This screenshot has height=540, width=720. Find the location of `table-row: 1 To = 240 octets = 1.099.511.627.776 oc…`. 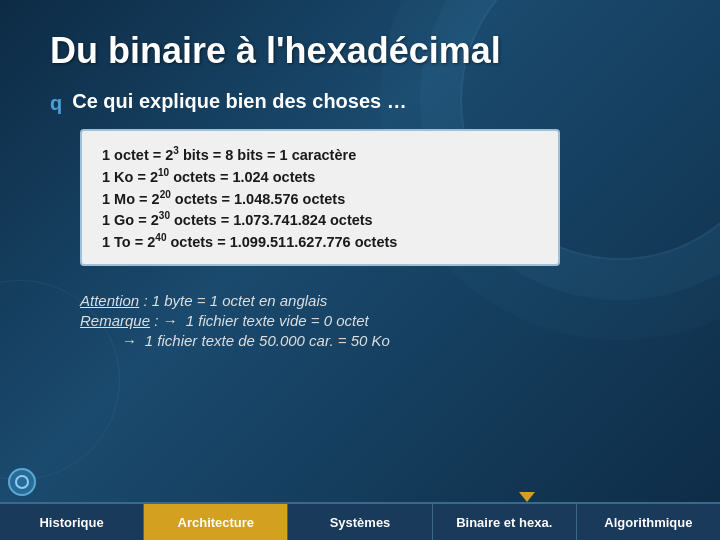

table-row: 1 To = 240 octets = 1.099.511.627.776 oc… is located at coordinates (250, 241).